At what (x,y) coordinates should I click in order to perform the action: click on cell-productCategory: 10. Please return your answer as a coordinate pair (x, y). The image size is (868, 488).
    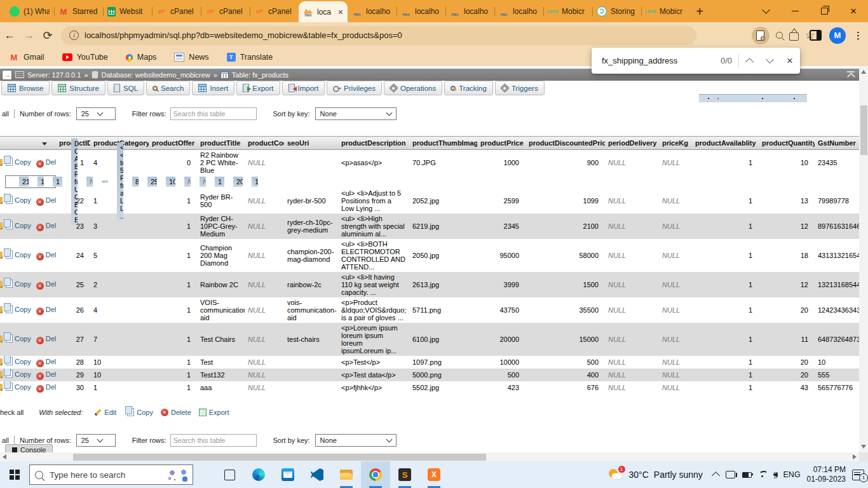
    Looking at the image, I should click on (119, 375).